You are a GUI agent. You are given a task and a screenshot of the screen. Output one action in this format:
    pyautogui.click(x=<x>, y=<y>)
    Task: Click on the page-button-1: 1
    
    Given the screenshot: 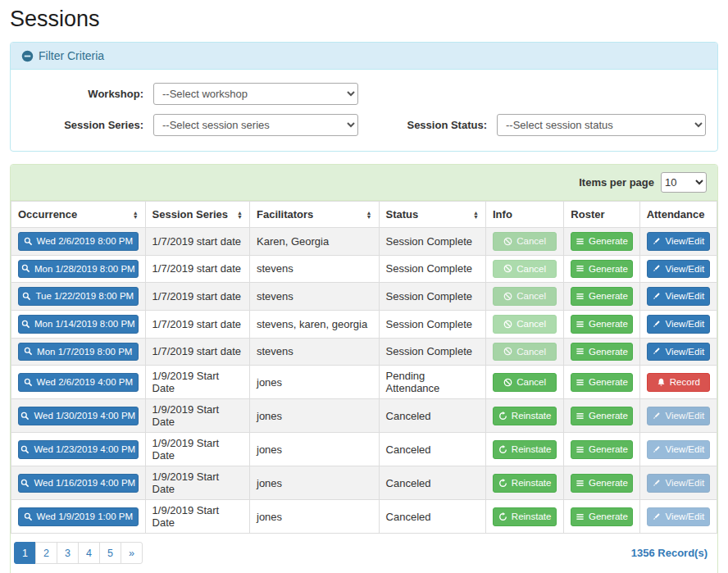 What is the action you would take?
    pyautogui.click(x=25, y=553)
    